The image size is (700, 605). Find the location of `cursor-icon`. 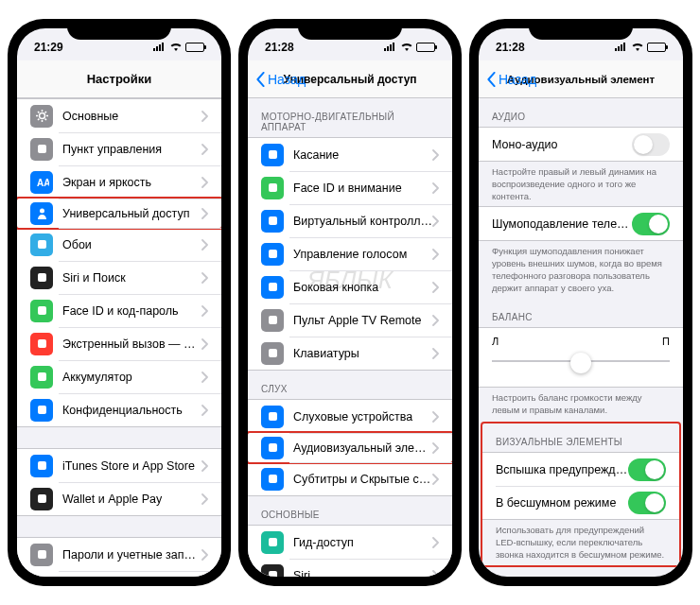

cursor-icon is located at coordinates (272, 221).